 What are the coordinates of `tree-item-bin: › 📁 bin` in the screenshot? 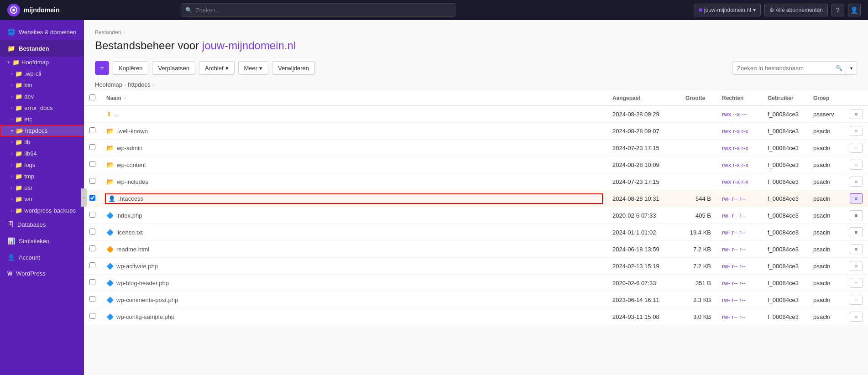 It's located at (42, 85).